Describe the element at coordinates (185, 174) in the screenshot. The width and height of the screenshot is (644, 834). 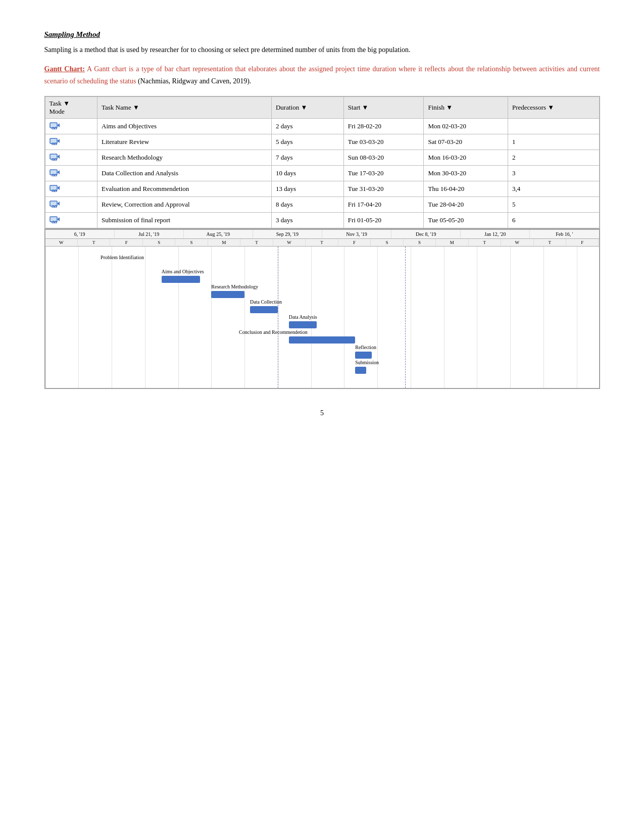
I see `task-name-cell: Data Collection and Analysis` at that location.